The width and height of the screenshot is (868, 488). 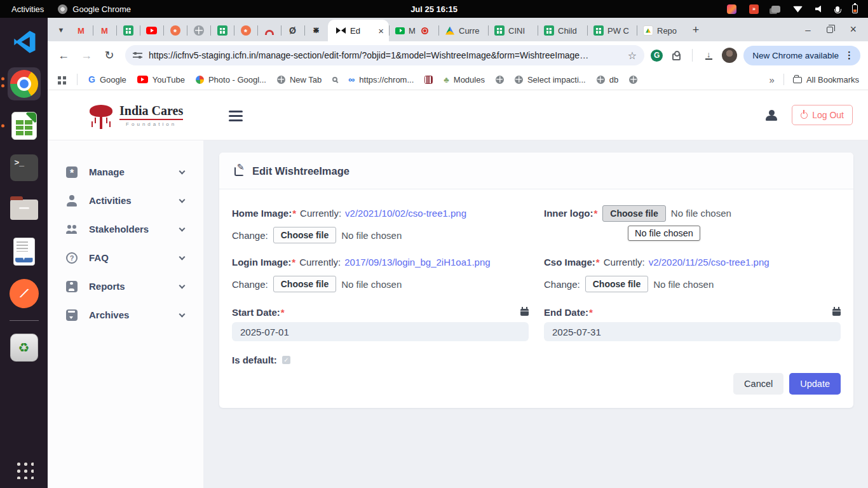 What do you see at coordinates (94, 9) in the screenshot?
I see `focused-app-menu: Google Chrome` at bounding box center [94, 9].